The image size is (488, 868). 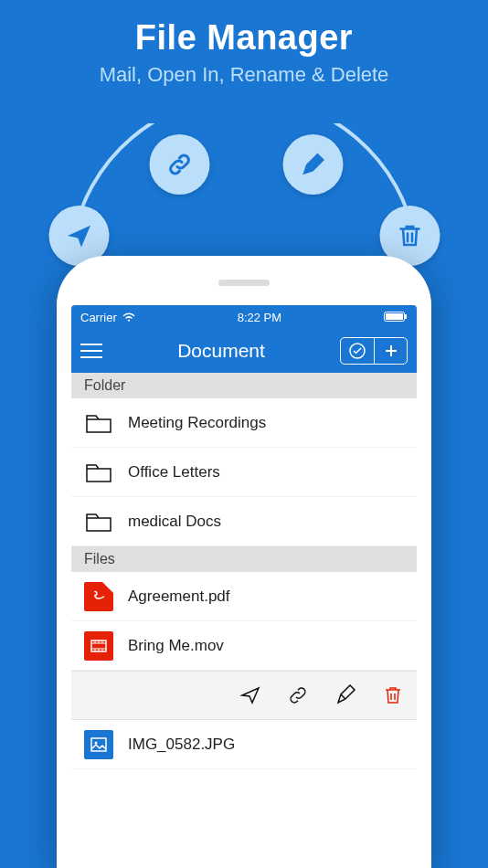 I want to click on list-item: Meeting Recordings, so click(x=244, y=423).